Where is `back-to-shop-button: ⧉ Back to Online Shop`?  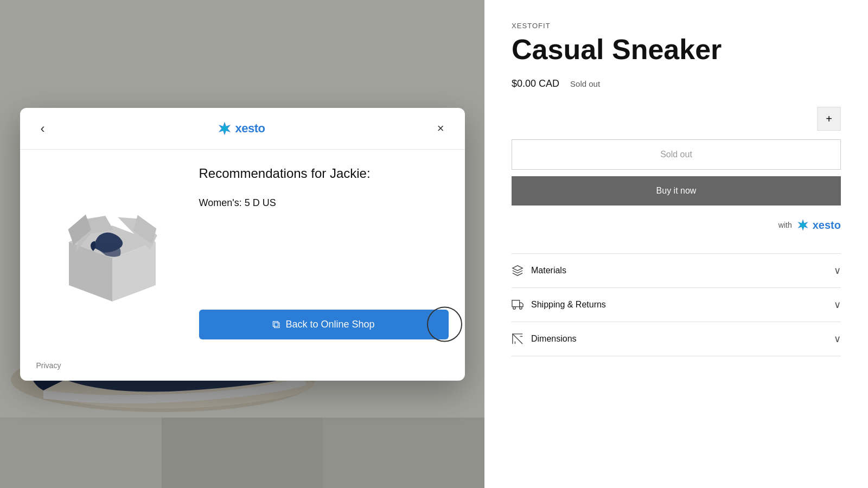 back-to-shop-button: ⧉ Back to Online Shop is located at coordinates (324, 324).